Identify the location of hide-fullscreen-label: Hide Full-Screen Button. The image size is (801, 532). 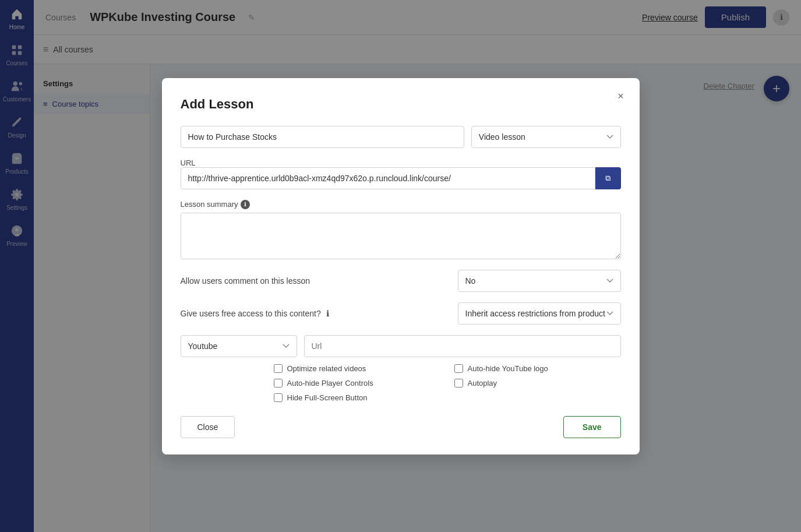
(327, 397).